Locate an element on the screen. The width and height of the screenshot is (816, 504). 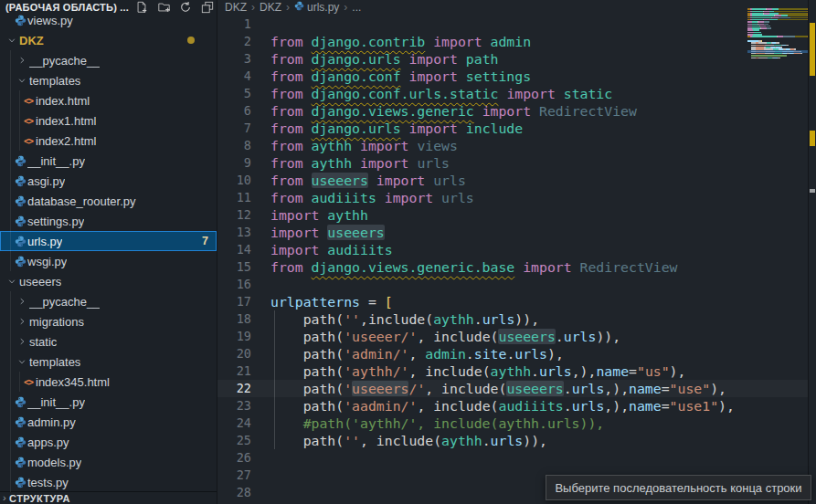
code-line-2: 2from django.contrib import admin is located at coordinates (513, 42).